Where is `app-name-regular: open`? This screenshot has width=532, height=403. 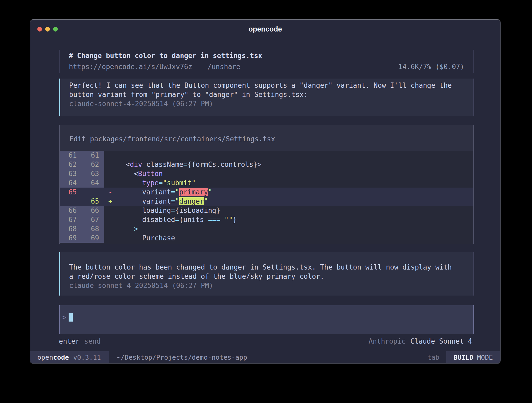 app-name-regular: open is located at coordinates (45, 357).